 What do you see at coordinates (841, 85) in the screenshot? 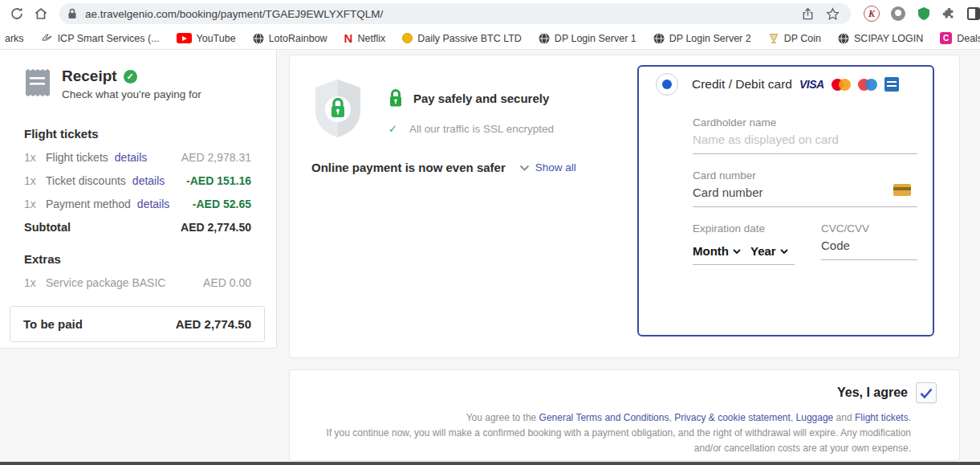
I see `mastercard-logo` at bounding box center [841, 85].